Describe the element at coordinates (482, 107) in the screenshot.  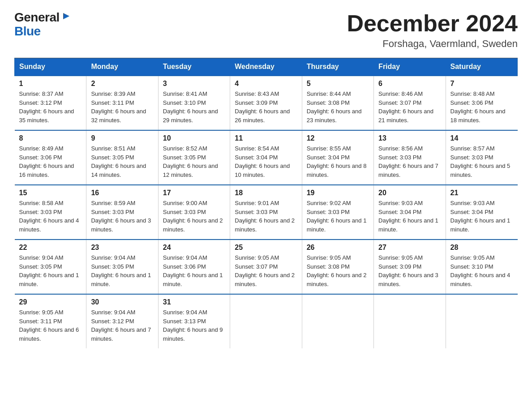
I see `day-info: Sunrise: 8:48 AMSunset: 3:06 PMDaylight:…` at that location.